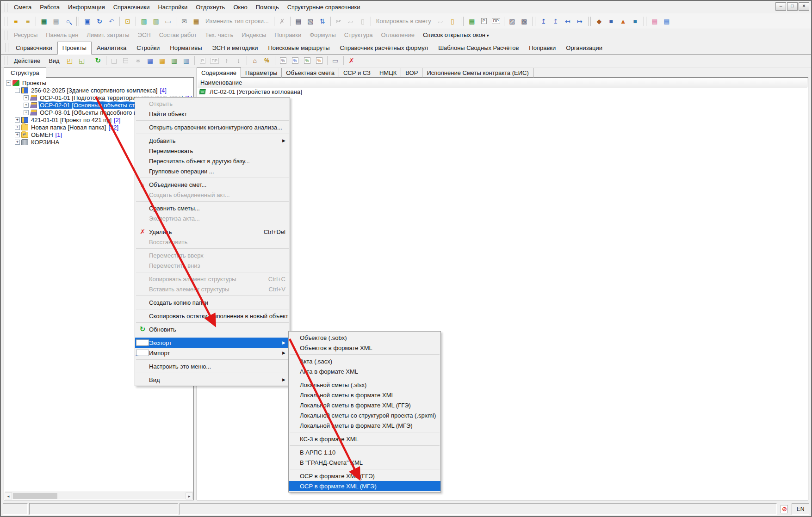 The height and width of the screenshot is (517, 812). Describe the element at coordinates (512, 21) in the screenshot. I see `row-type-a-icon` at that location.